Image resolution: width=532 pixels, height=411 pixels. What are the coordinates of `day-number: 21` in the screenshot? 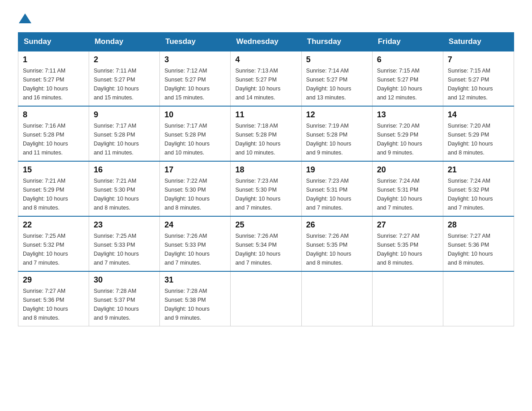 It's located at (478, 170).